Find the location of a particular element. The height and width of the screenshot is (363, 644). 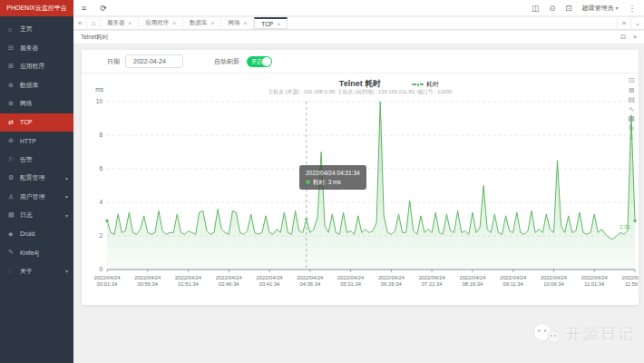

tooltip-series-label: 耗时 is located at coordinates (319, 182).